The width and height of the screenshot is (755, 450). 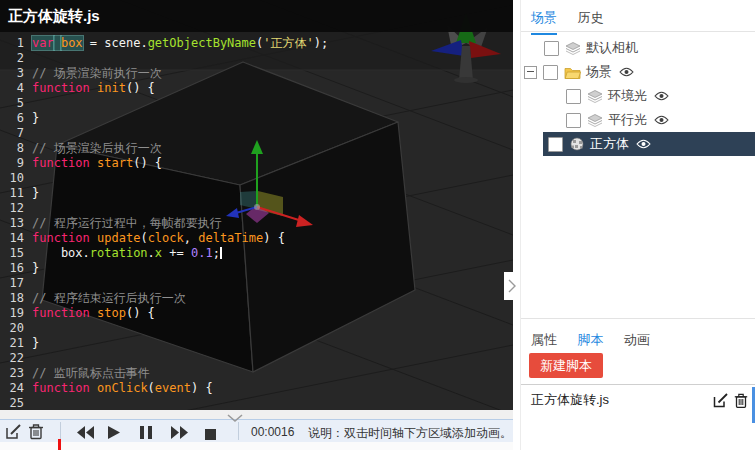 What do you see at coordinates (256, 134) in the screenshot?
I see `code-line: 7` at bounding box center [256, 134].